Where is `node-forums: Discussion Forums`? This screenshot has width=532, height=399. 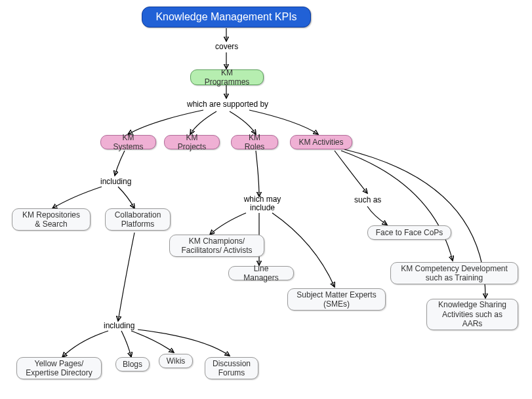
node-forums: Discussion Forums is located at coordinates (232, 368).